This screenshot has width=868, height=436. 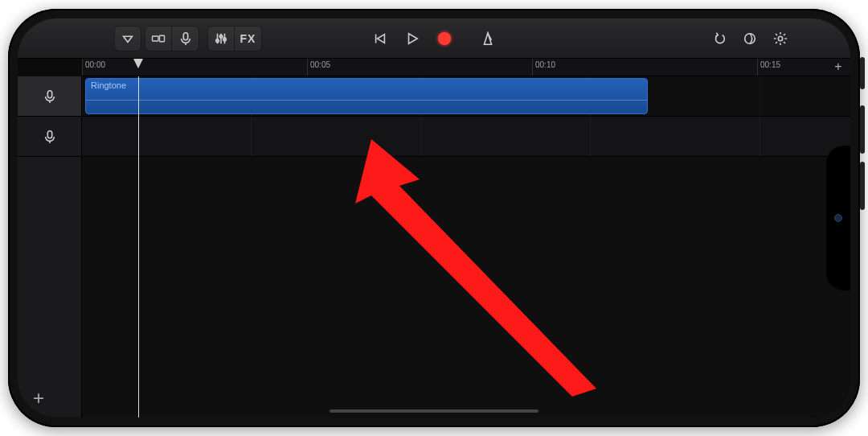 What do you see at coordinates (434, 39) in the screenshot?
I see `transport-controls` at bounding box center [434, 39].